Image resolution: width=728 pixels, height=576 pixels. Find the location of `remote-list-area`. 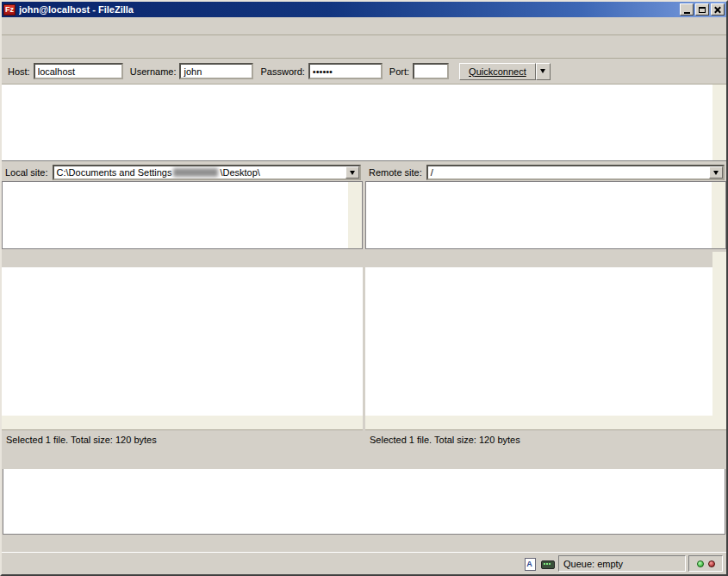

remote-list-area is located at coordinates (546, 334).